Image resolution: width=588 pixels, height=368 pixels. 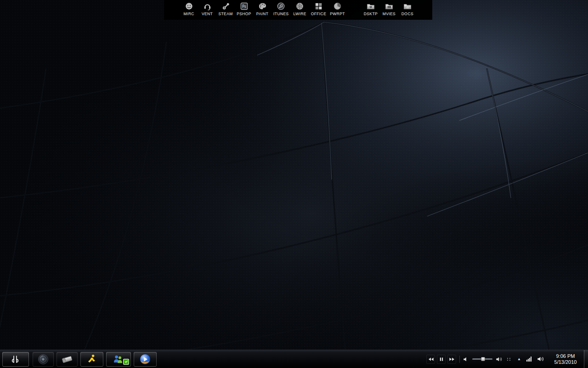 I want to click on quicklaunch-media-orb-button, so click(x=43, y=359).